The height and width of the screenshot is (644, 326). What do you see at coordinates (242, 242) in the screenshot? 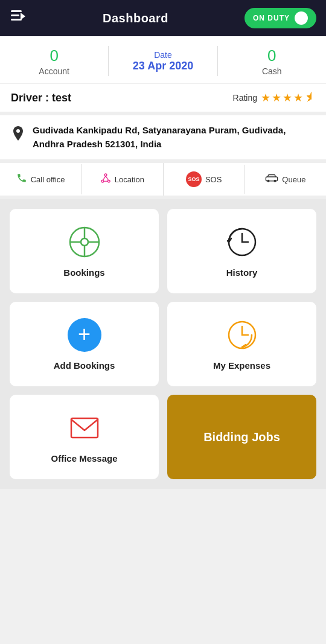
I see `history-icon` at bounding box center [242, 242].